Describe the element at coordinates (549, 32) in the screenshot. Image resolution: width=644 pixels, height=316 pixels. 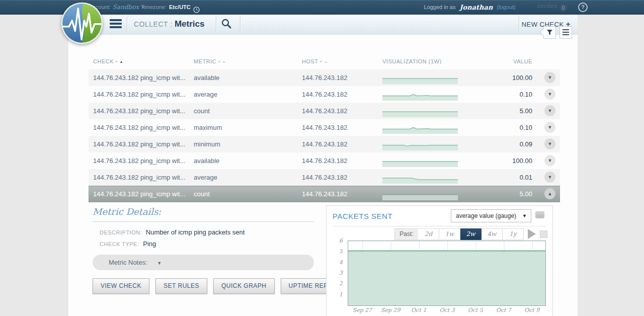
I see `filter-icon` at that location.